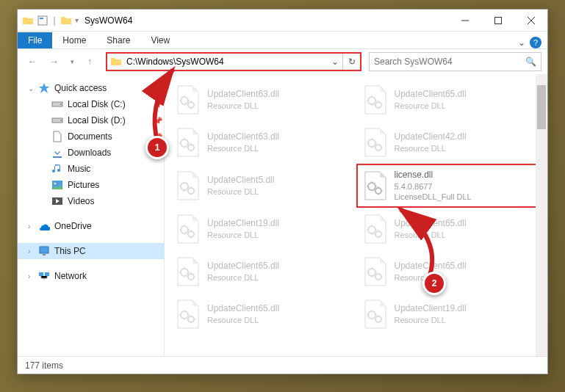  What do you see at coordinates (91, 276) in the screenshot?
I see `sidebar-network: ›Network` at bounding box center [91, 276].